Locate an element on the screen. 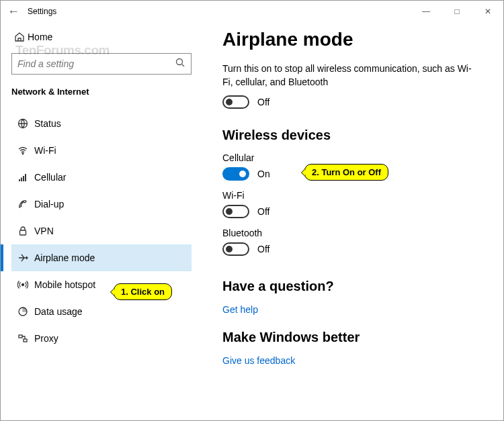 This screenshot has height=421, width=504. sidebar-item-label: Airplane mode is located at coordinates (65, 258).